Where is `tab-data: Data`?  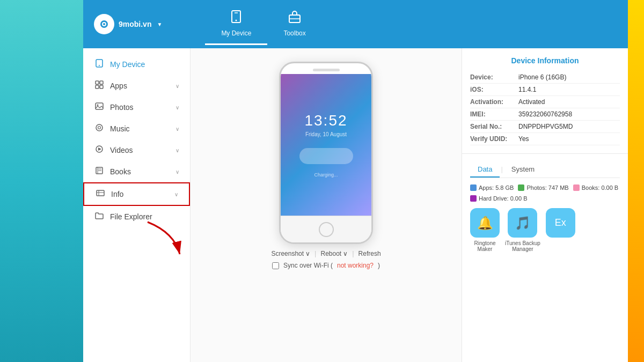 tab-data: Data is located at coordinates (485, 169).